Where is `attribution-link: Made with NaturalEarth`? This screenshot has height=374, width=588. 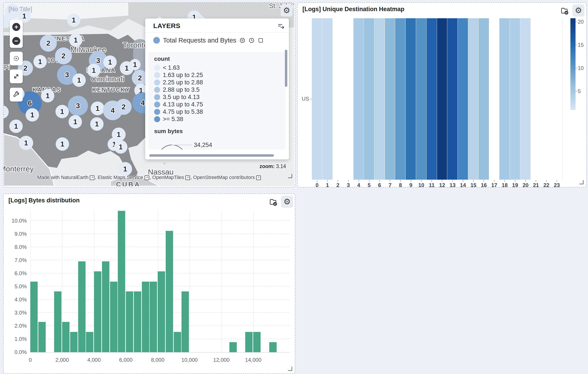
attribution-link: Made with NaturalEarth is located at coordinates (63, 177).